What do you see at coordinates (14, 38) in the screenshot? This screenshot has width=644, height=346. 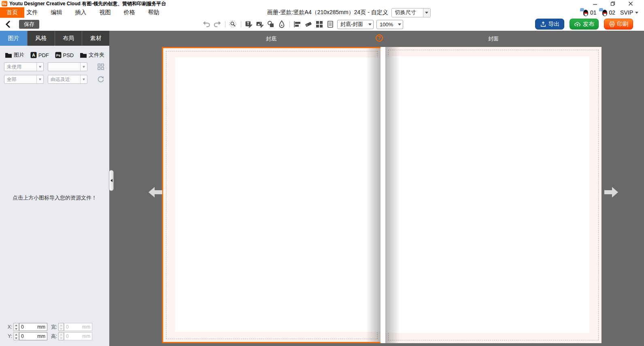 I see `tab-pictures: 图片` at bounding box center [14, 38].